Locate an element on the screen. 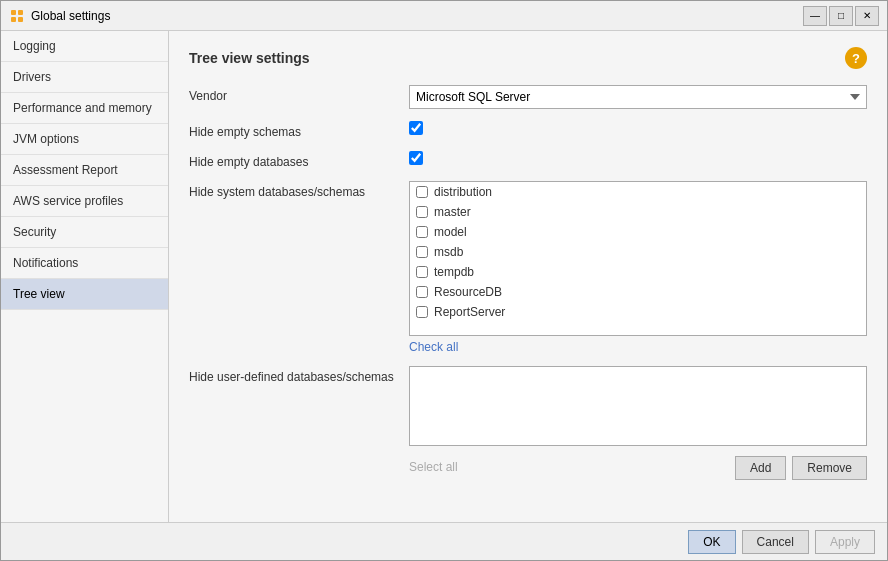 The image size is (888, 561). title-bar-controls: — □ ✕ is located at coordinates (841, 16).